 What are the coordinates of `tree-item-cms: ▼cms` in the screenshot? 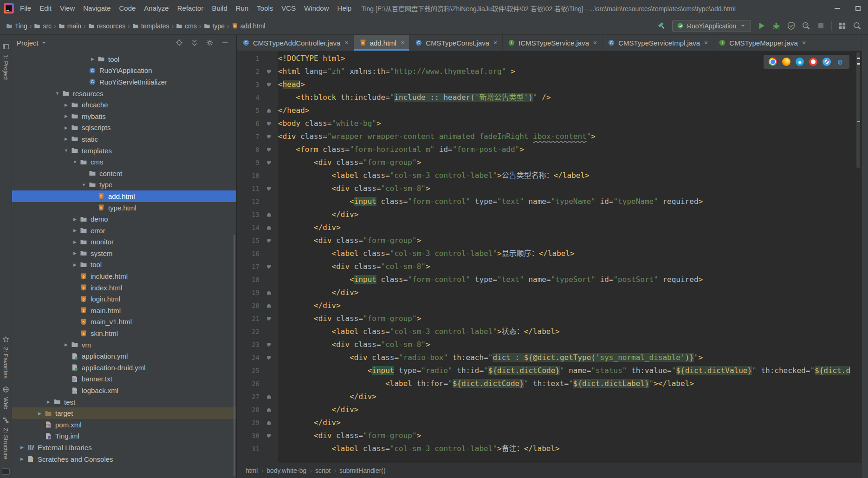 It's located at (124, 162).